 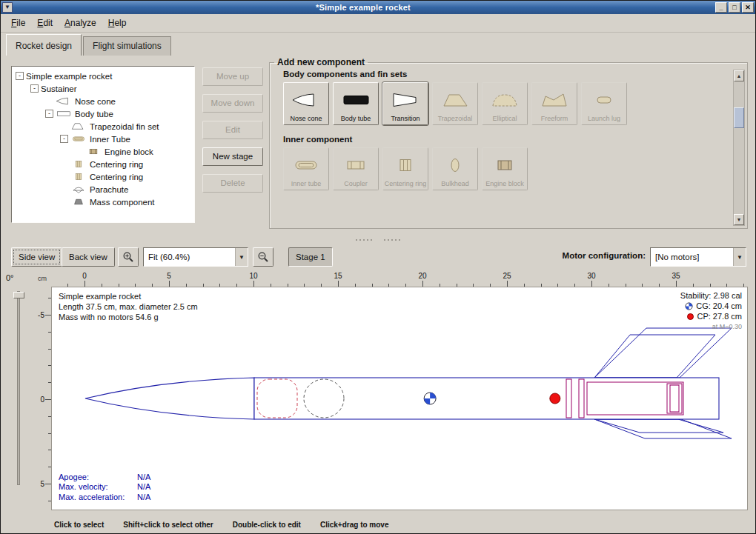 What do you see at coordinates (505, 169) in the screenshot?
I see `add-engine-block-button: Engine block` at bounding box center [505, 169].